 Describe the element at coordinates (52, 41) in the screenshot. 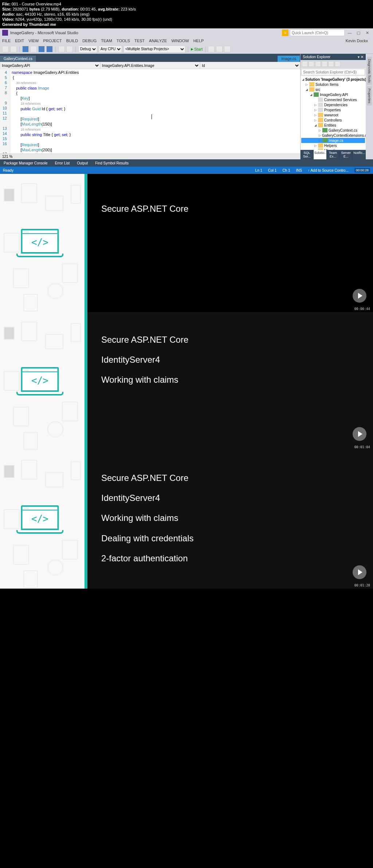

I see `menu-project: PROJECT` at that location.